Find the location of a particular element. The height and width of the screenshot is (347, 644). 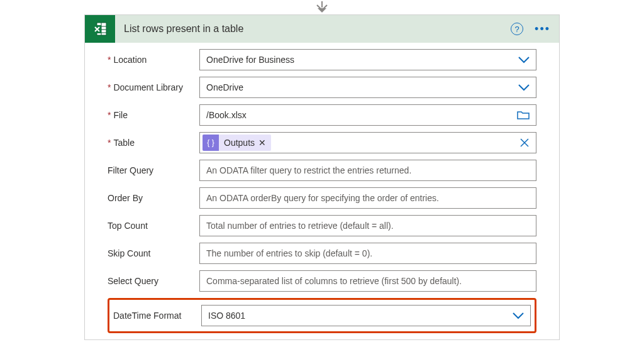

row-skip: Skip Count The number of entries to skip… is located at coordinates (322, 253).